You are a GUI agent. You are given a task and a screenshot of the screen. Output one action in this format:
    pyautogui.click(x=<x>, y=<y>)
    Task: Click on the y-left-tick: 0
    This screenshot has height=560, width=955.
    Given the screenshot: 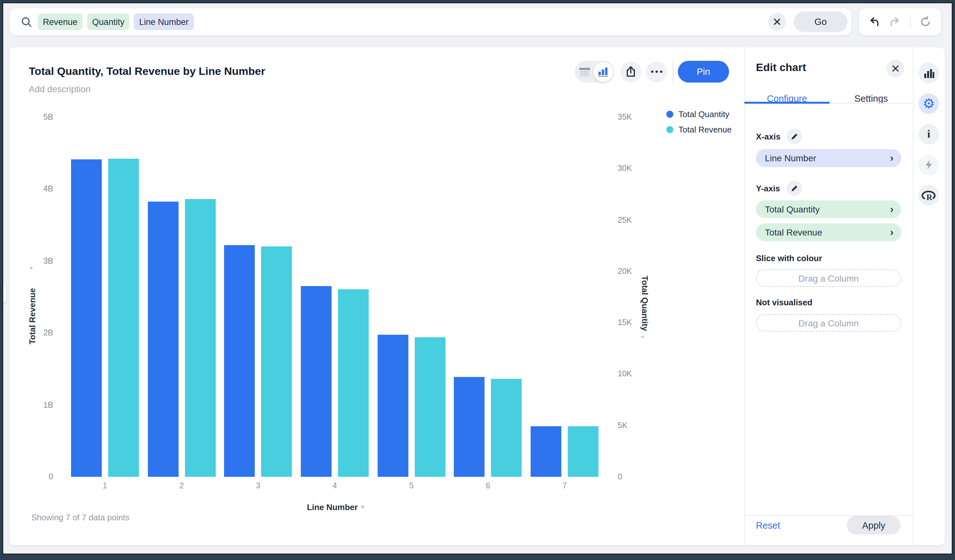 What is the action you would take?
    pyautogui.click(x=39, y=477)
    